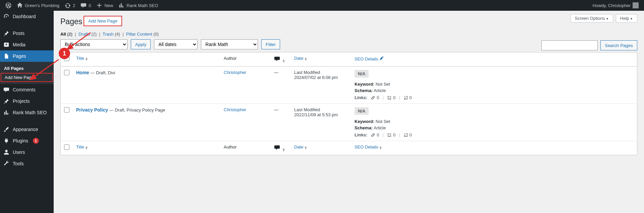  What do you see at coordinates (27, 113) in the screenshot?
I see `menu-rankmath: Rank Math SEO` at bounding box center [27, 113].